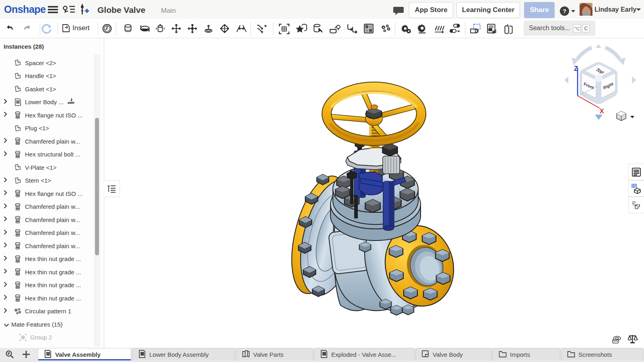  What do you see at coordinates (576, 68) in the screenshot?
I see `svg-text: Z` at bounding box center [576, 68].